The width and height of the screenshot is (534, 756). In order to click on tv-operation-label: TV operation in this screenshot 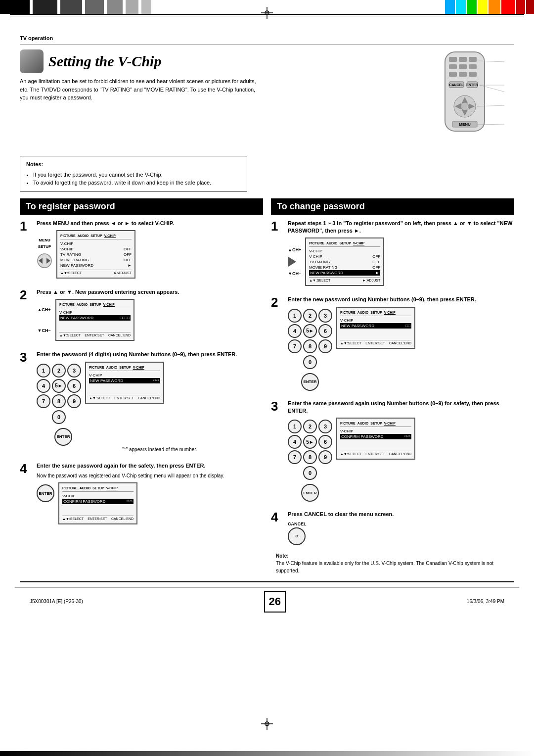, I will do `click(269, 38)`.